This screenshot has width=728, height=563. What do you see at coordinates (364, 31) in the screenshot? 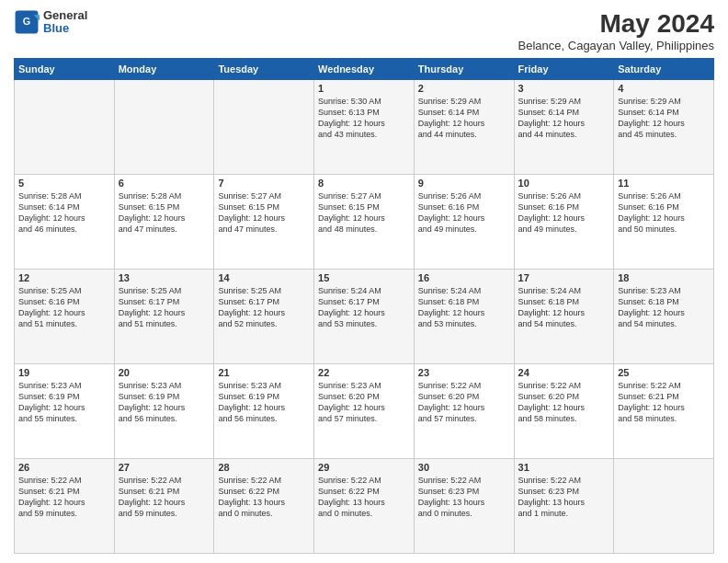
I see `header: G General Blue May 2024 Belance, Cagayan…` at bounding box center [364, 31].